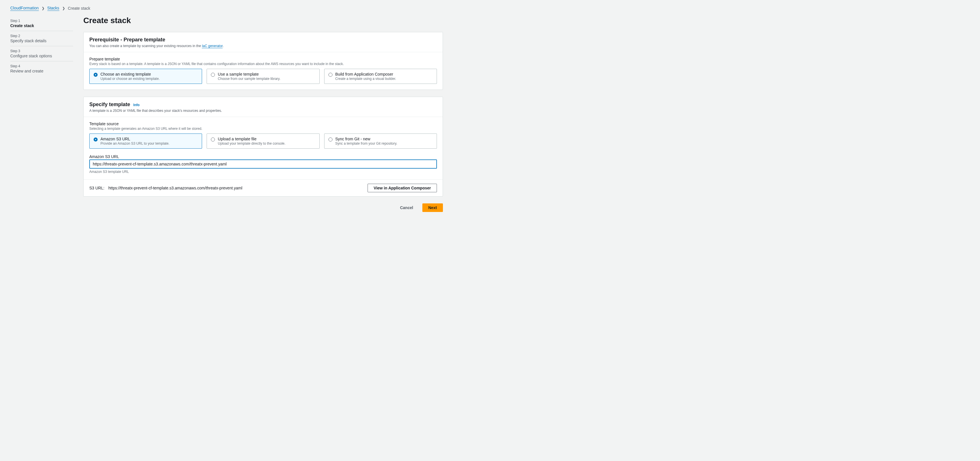 The height and width of the screenshot is (461, 980). I want to click on template-source-desc: Selecting a template generates an Amazon…, so click(263, 129).